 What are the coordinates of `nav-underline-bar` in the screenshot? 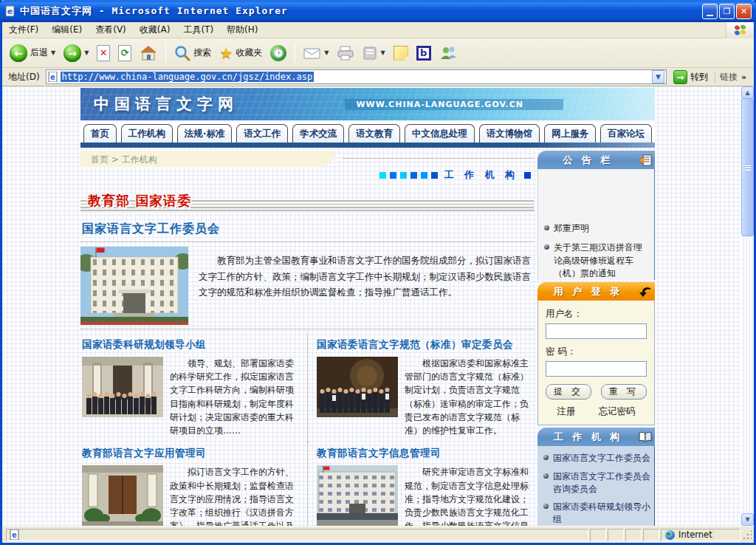 It's located at (368, 145).